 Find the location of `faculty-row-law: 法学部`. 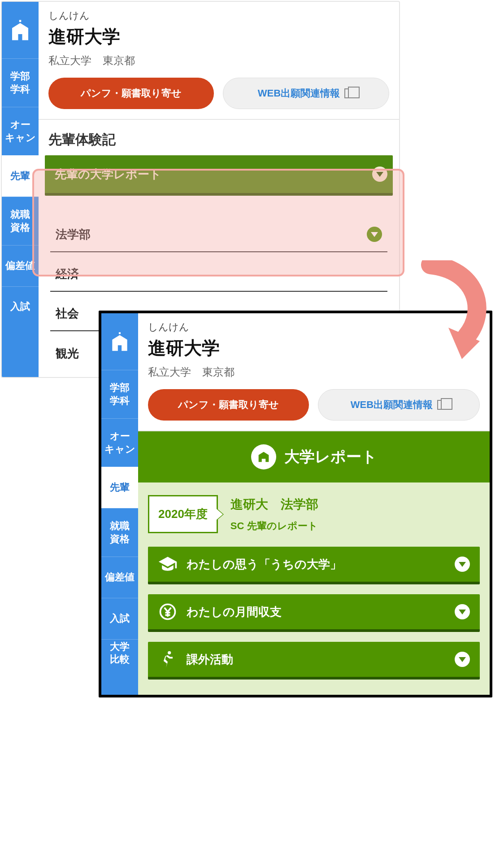

faculty-row-law: 法学部 is located at coordinates (219, 235).